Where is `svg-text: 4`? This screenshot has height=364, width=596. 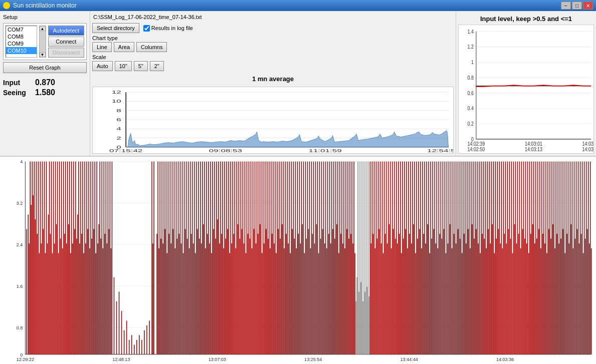
svg-text: 4 is located at coordinates (119, 129).